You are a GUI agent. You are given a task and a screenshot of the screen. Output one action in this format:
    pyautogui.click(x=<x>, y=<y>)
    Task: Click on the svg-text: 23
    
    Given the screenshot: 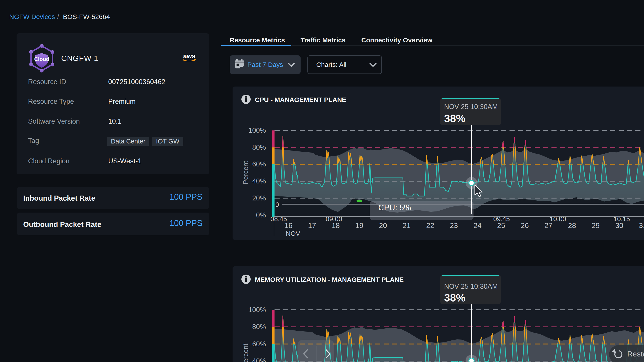 What is the action you would take?
    pyautogui.click(x=454, y=225)
    